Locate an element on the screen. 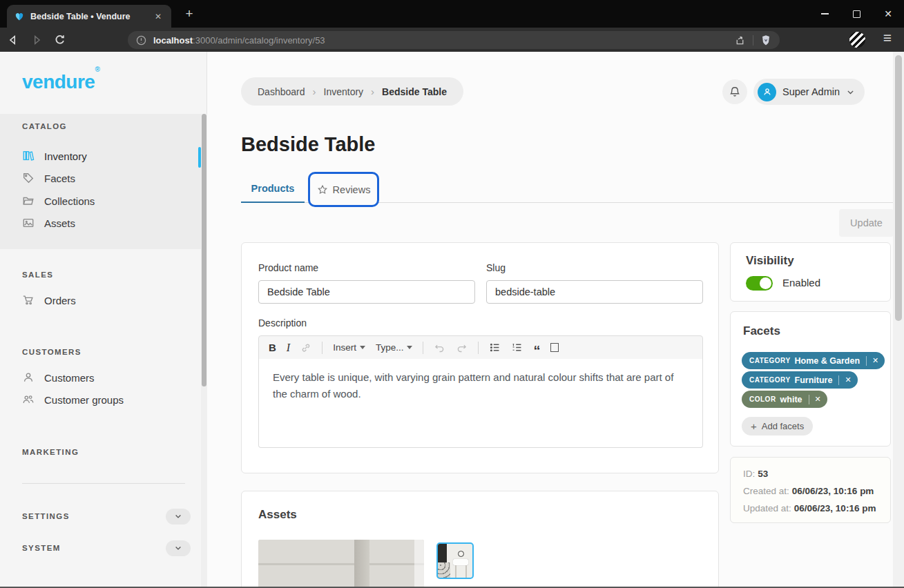 This screenshot has width=904, height=588. slug-input is located at coordinates (595, 292).